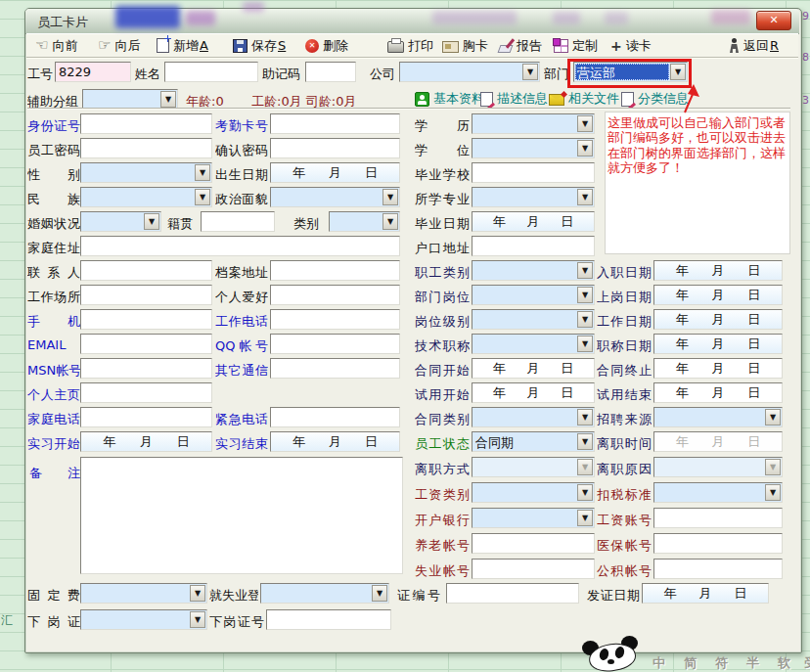  Describe the element at coordinates (329, 620) in the screenshot. I see `layoff-certificate-number-input` at that location.